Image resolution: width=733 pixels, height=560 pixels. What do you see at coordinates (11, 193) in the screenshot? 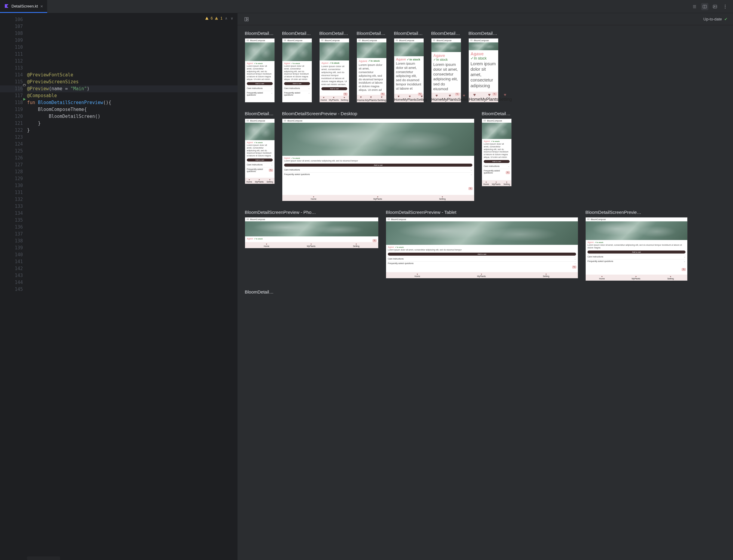
I see `line-number: 131` at bounding box center [11, 193].